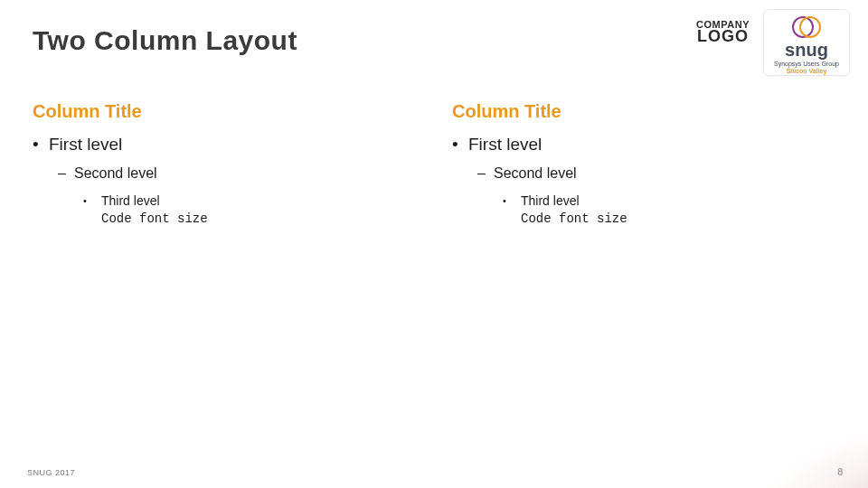  I want to click on left-column: Column Title •First level –Second level …, so click(224, 164).